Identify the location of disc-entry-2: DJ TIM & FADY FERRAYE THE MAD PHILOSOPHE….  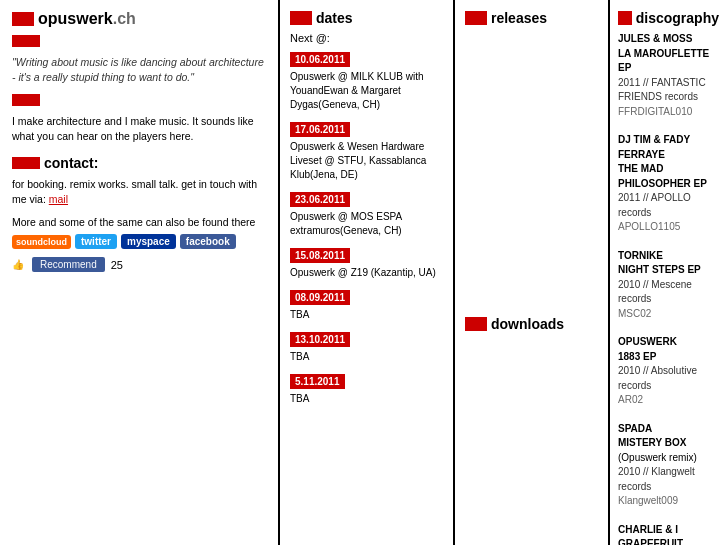
(668, 184).